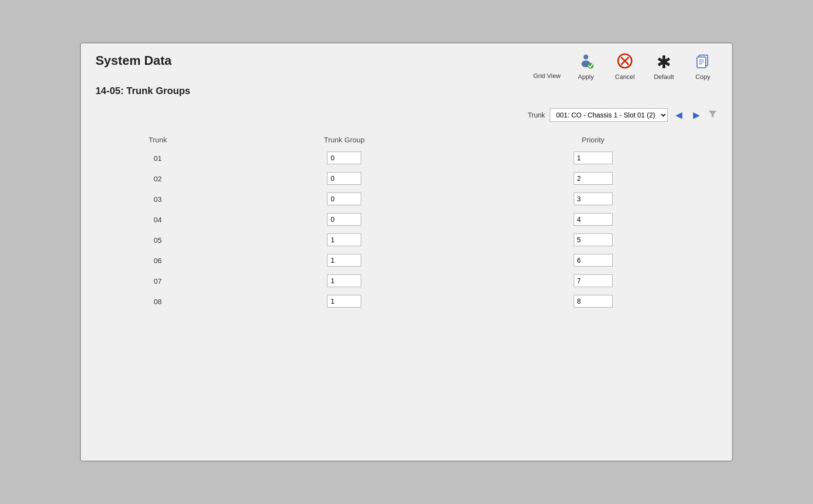  What do you see at coordinates (593, 139) in the screenshot?
I see `col-header-priority: Priority` at bounding box center [593, 139].